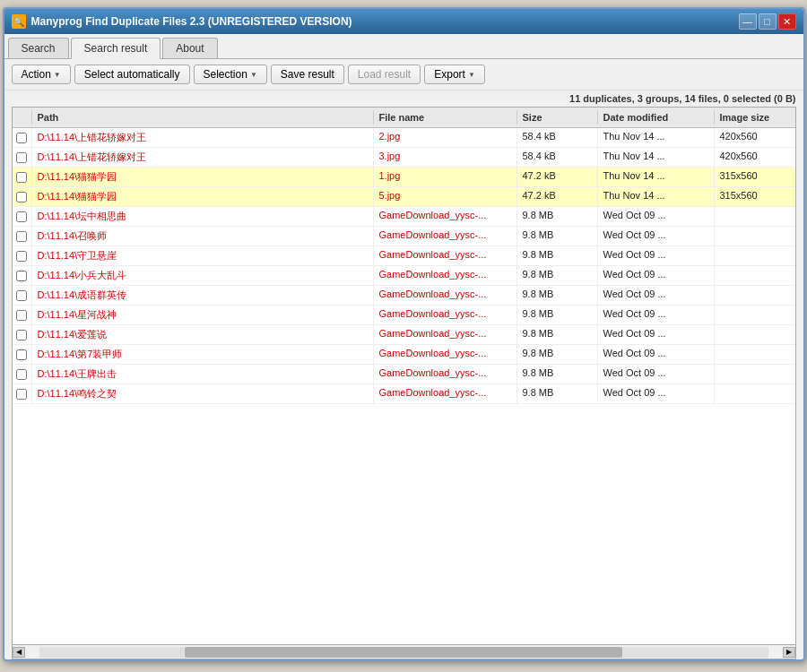  I want to click on maximize-button: □, so click(768, 22).